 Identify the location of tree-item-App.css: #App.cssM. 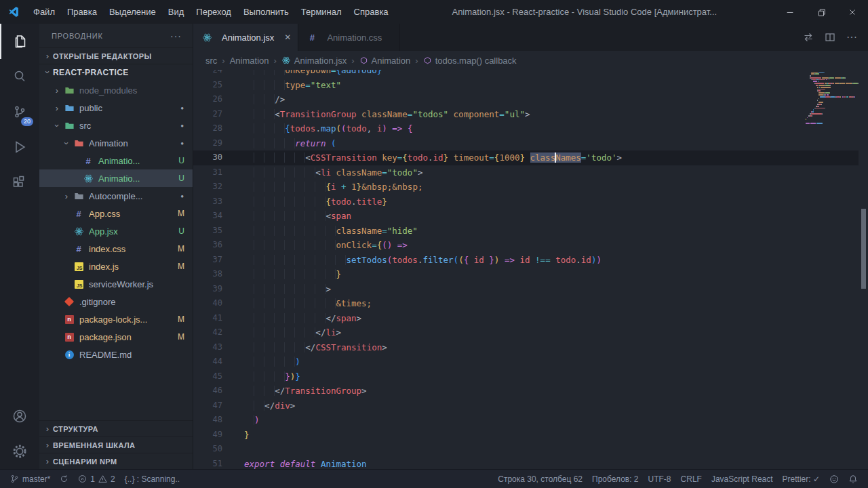
(116, 214).